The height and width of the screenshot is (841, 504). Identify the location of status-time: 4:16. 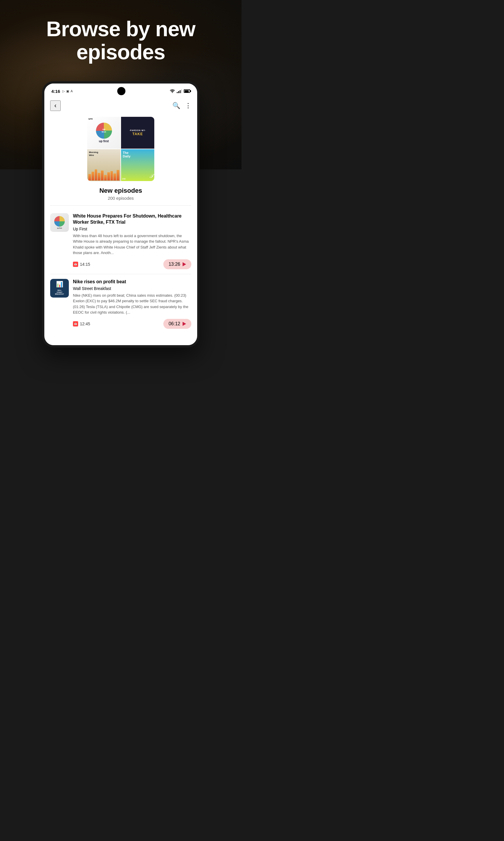
(56, 91).